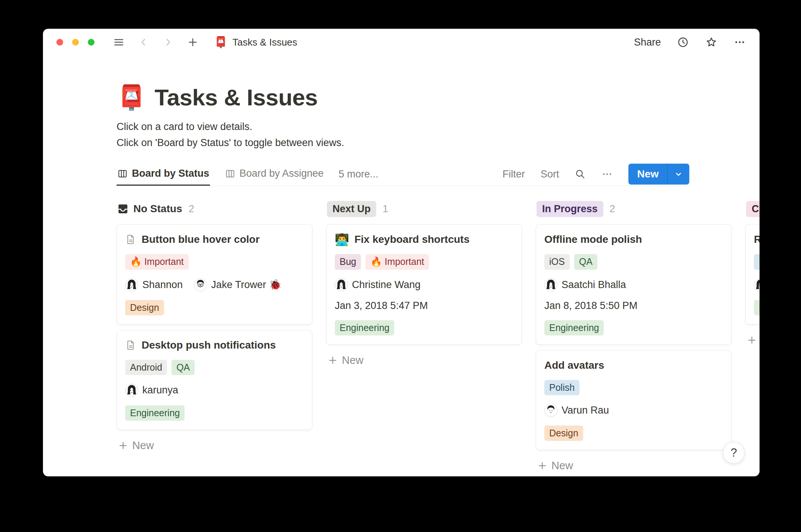 This screenshot has height=532, width=801. I want to click on new-page-icon, so click(193, 42).